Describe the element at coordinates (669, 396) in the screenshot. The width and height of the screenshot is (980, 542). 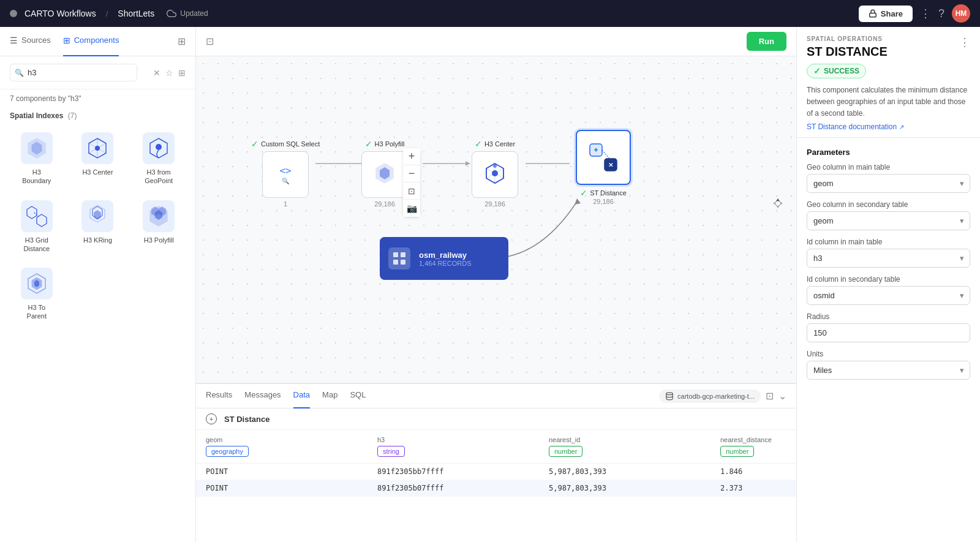
I see `db-icon` at that location.